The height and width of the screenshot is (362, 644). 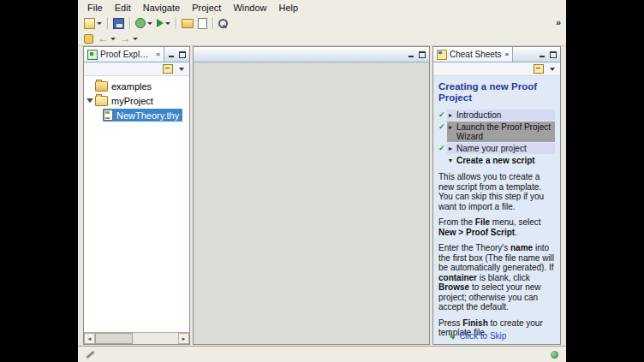 I want to click on project-tree: examplesmyProjectNewTheory.thy, so click(x=137, y=204).